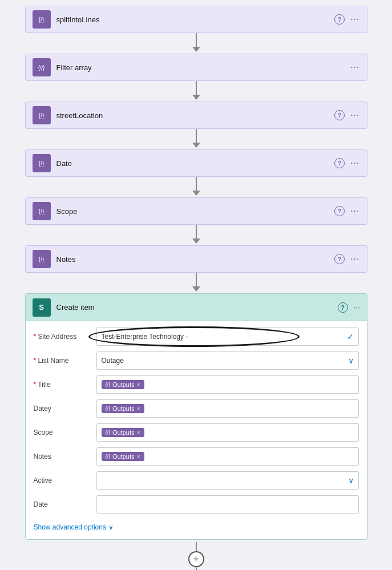  Describe the element at coordinates (228, 337) in the screenshot. I see `field-siteAddress: Test-Enterprise Technology - ✓` at that location.